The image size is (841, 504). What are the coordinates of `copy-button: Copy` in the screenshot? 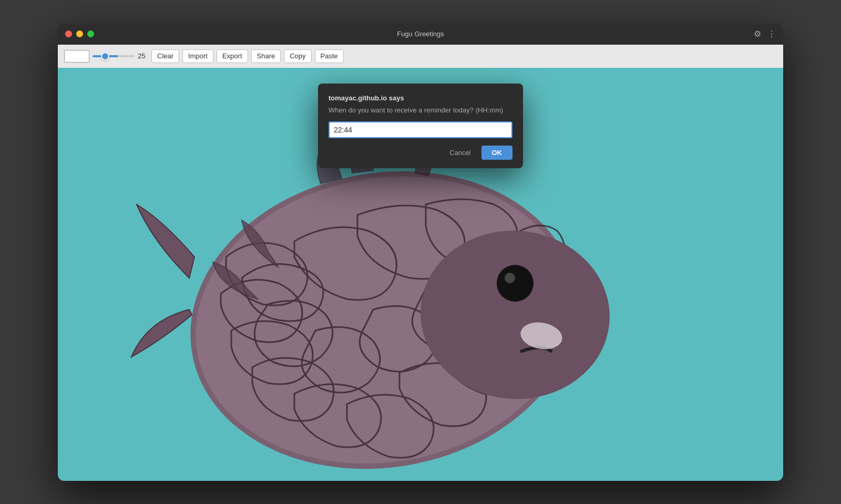 It's located at (298, 56).